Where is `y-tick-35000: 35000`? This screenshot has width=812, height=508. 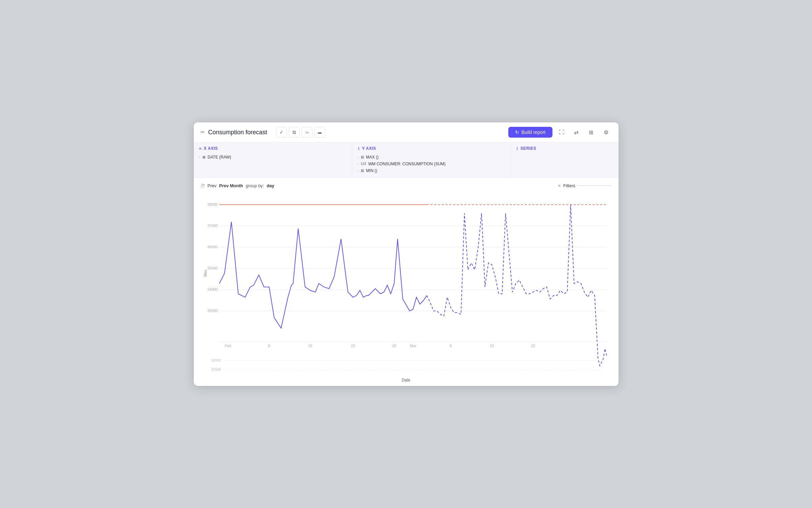
y-tick-35000: 35000 is located at coordinates (212, 268).